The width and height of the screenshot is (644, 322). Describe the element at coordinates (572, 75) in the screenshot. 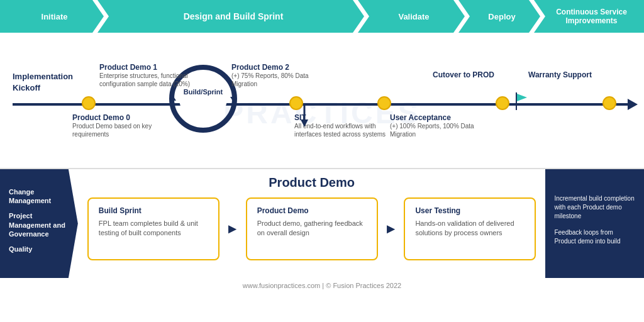

I see `warranty-title: Warranty Support` at that location.